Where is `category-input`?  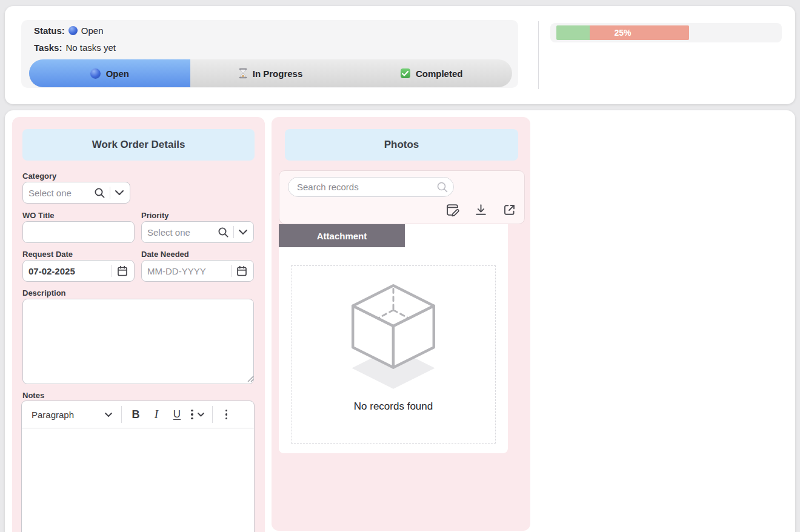 category-input is located at coordinates (59, 193).